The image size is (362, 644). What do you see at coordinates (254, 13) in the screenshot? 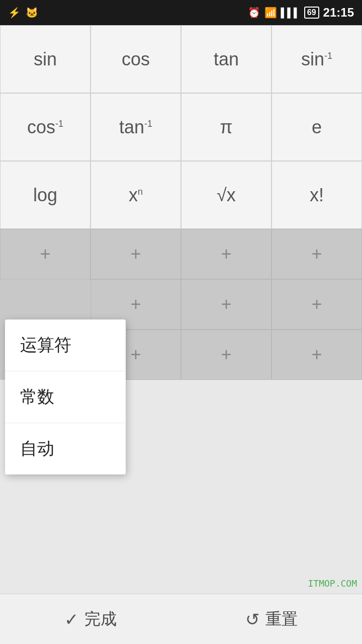
I see `alarm-icon: ⏰` at bounding box center [254, 13].